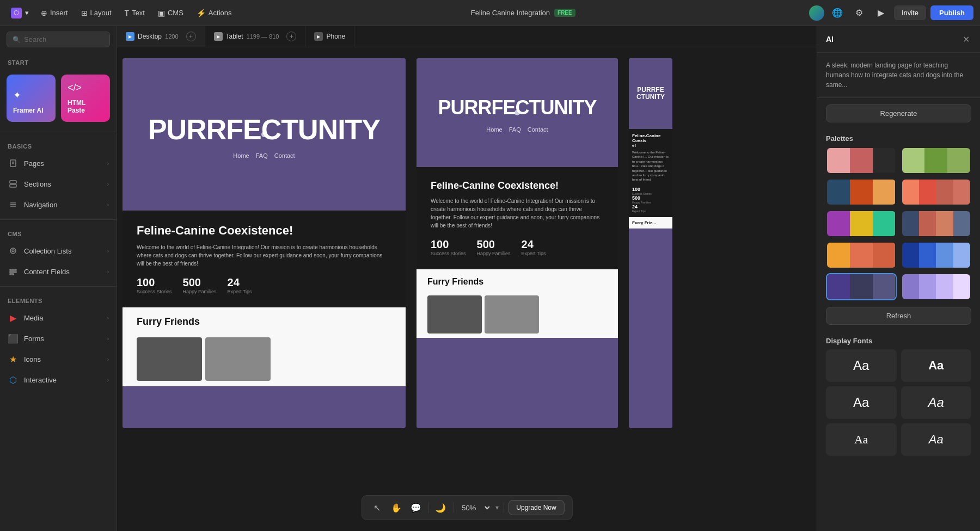 This screenshot has height=531, width=980. What do you see at coordinates (264, 256) in the screenshot?
I see `site-content-body-desktop: Welcome to the world of Feline-Canine In…` at bounding box center [264, 256].